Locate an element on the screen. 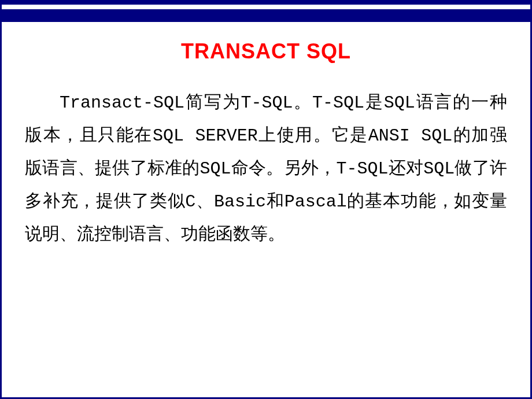 The height and width of the screenshot is (399, 532). decorative-bar-thick is located at coordinates (266, 16).